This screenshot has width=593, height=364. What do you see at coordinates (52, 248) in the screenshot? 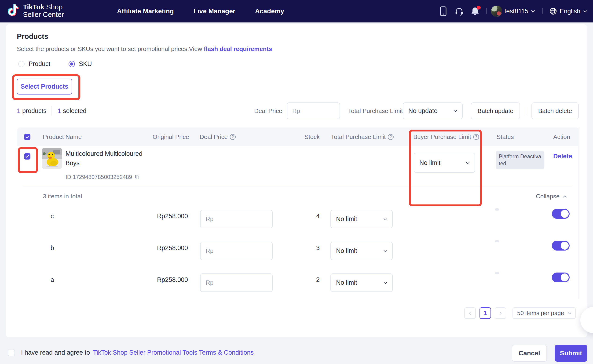
I see `sku-name: b` at bounding box center [52, 248].